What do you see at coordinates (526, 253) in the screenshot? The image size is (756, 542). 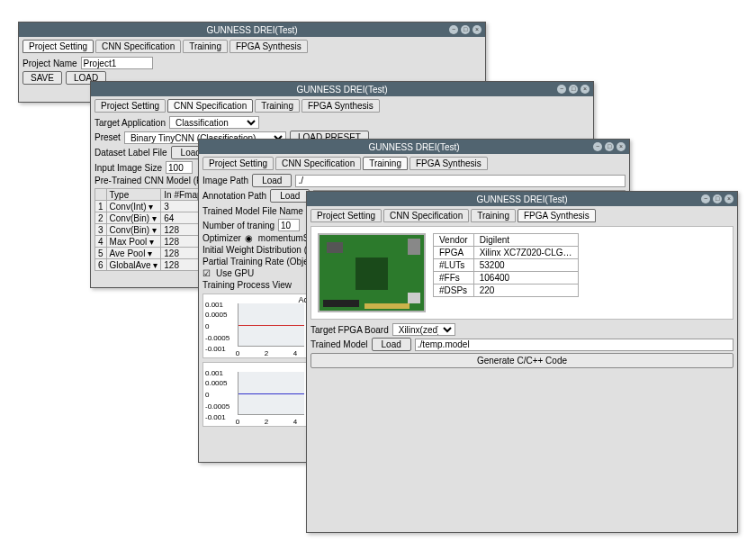 I see `fpga-value: Xilinx XC7Z020-CLG…` at bounding box center [526, 253].